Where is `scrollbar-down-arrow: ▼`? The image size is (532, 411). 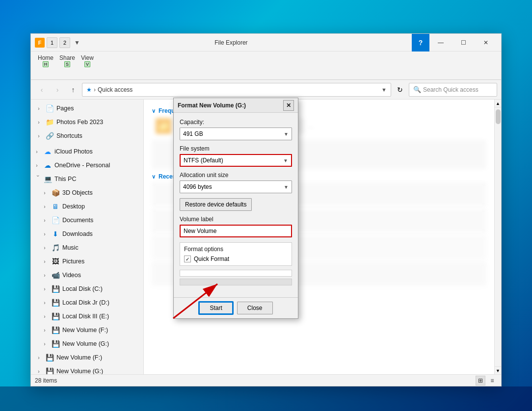 scrollbar-down-arrow: ▼ is located at coordinates (498, 370).